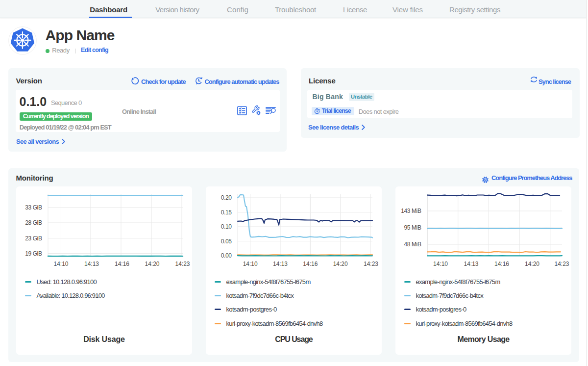 This screenshot has width=588, height=366. What do you see at coordinates (226, 212) in the screenshot?
I see `svg-text: 0.15` at bounding box center [226, 212].